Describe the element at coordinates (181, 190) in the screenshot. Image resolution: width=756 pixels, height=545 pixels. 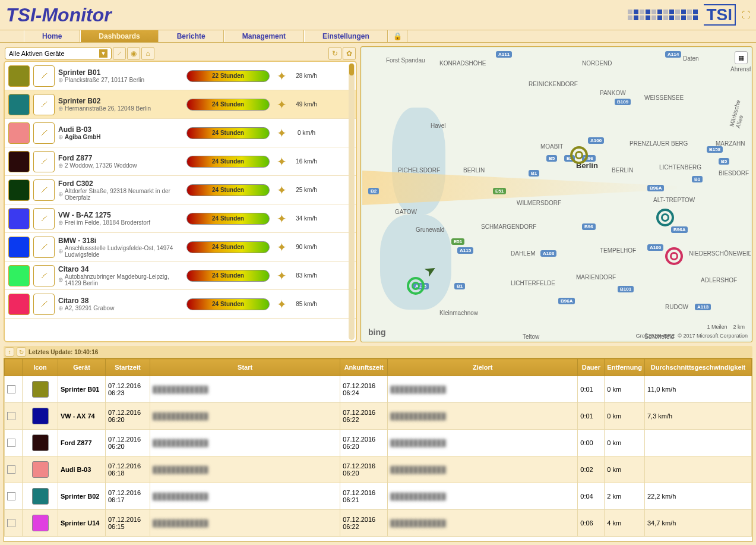
I see `device-item: ⟋ Ford C302 ⊕Altdorfer Straße, 92318 Neu…` at that location.